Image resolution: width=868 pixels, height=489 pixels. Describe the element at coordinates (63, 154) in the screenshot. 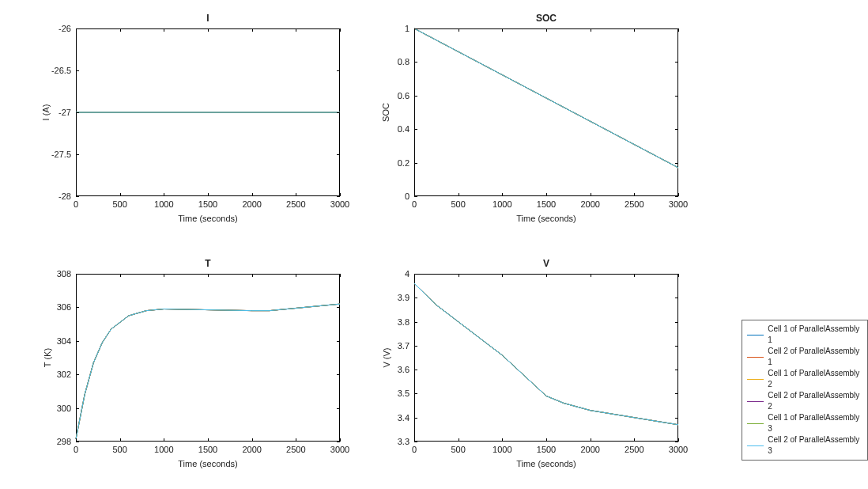

I see `ytick-label: -27.5` at that location.